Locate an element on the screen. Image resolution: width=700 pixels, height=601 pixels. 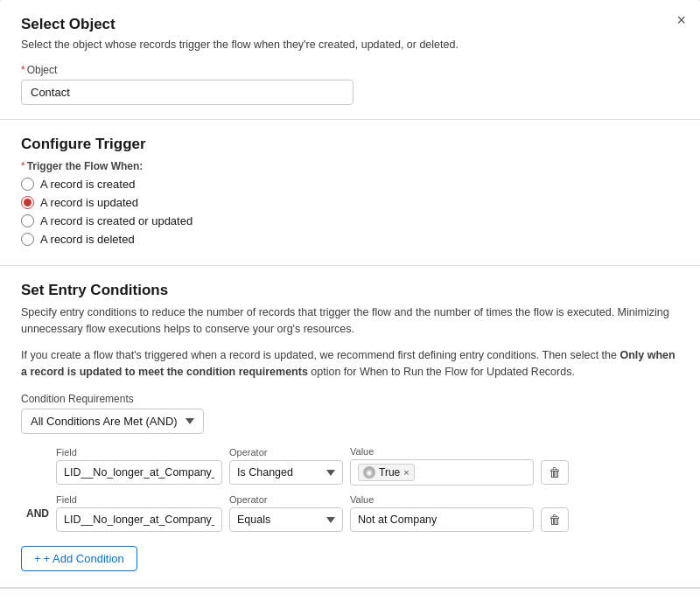
operator-select-1: Is Changed is located at coordinates (286, 472).